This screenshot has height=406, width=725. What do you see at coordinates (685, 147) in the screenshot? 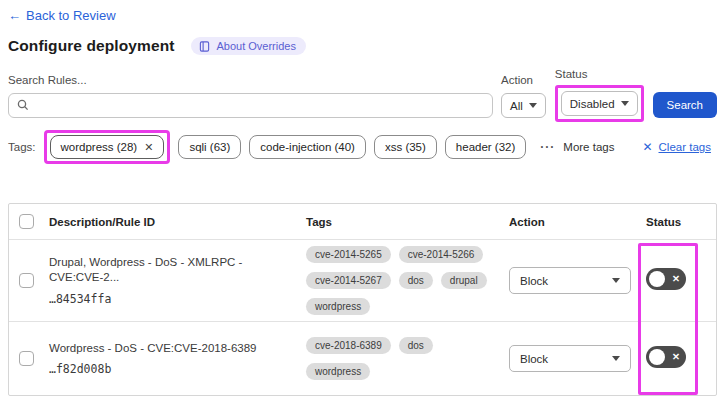
I see `clear-tags-label: Clear tags` at bounding box center [685, 147].